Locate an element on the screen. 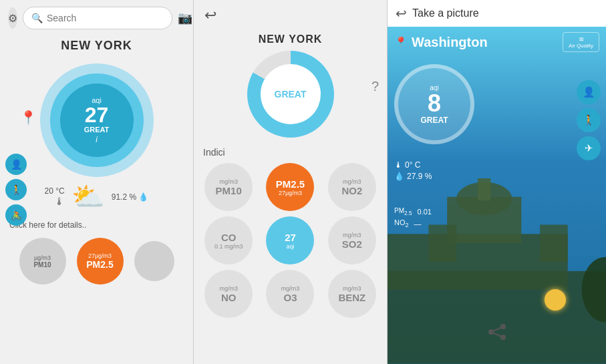 This screenshot has height=364, width=606. back-button-2: ↩ is located at coordinates (210, 15).